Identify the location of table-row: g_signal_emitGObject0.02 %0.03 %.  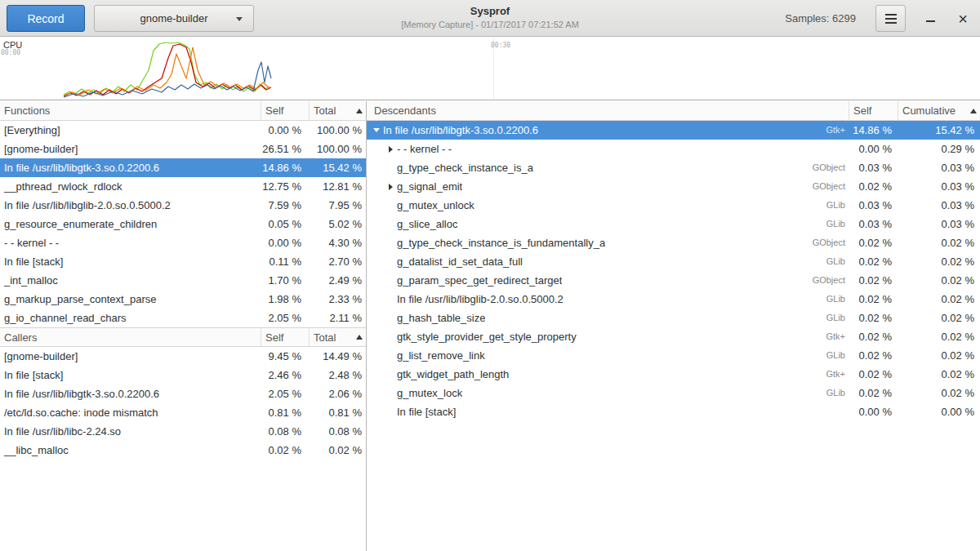
(673, 186).